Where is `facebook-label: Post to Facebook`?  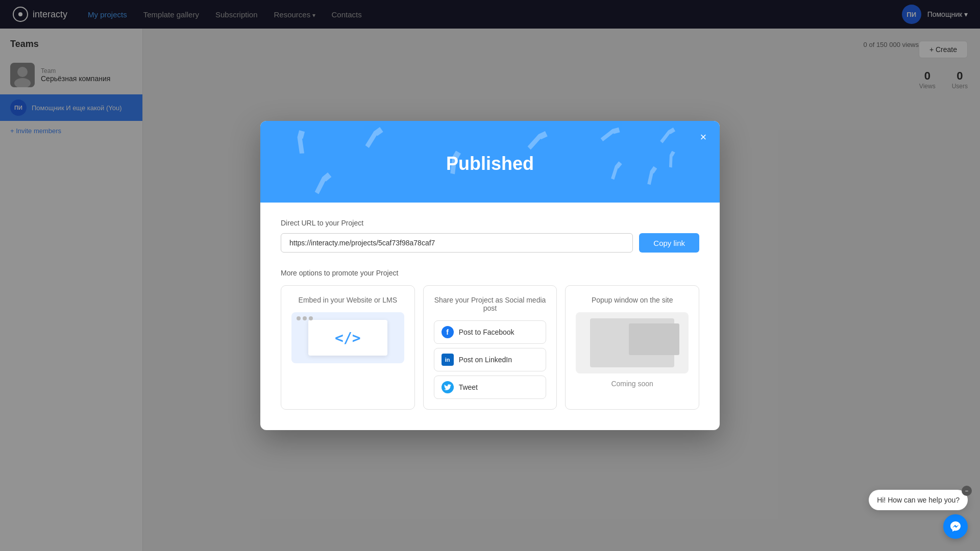 facebook-label: Post to Facebook is located at coordinates (487, 332).